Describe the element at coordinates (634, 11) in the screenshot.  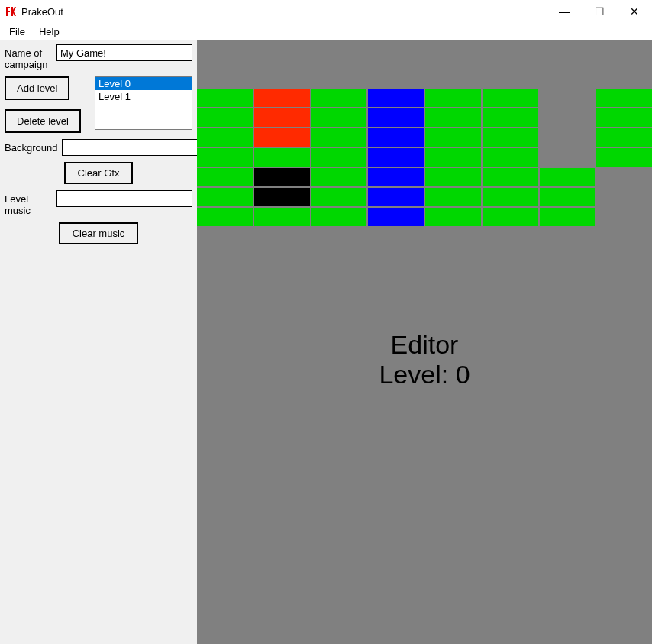
I see `close-button: ✕` at that location.